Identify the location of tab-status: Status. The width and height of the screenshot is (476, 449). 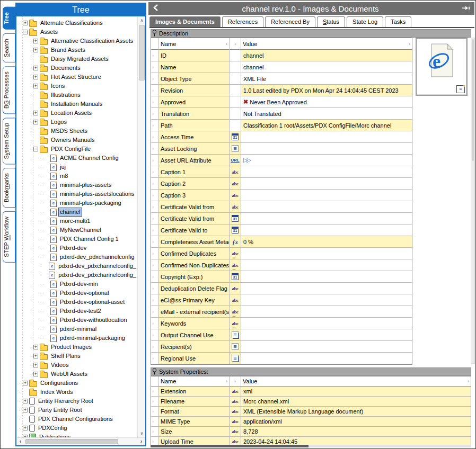
(331, 22).